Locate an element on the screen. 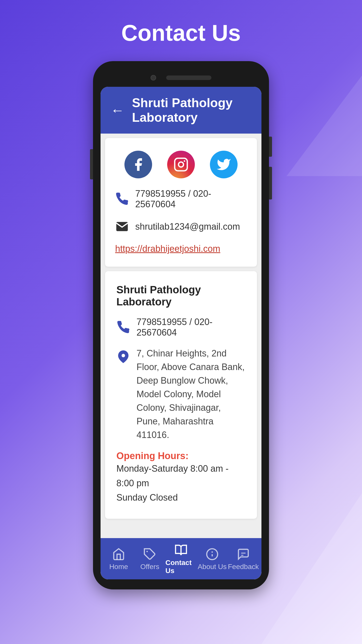 The height and width of the screenshot is (644, 362). info-phone-row: 7798519955 / 020-25670604 is located at coordinates (181, 327).